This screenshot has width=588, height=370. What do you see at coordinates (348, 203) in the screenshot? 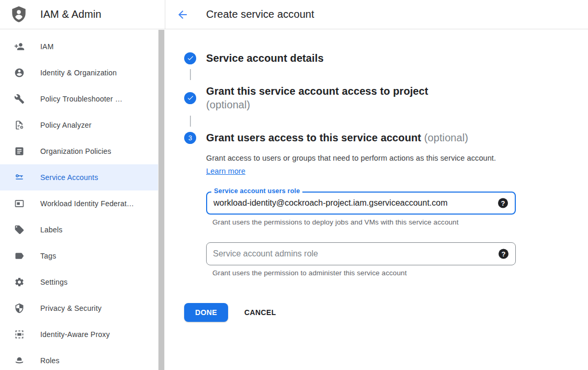
I see `users-role-input` at bounding box center [348, 203].